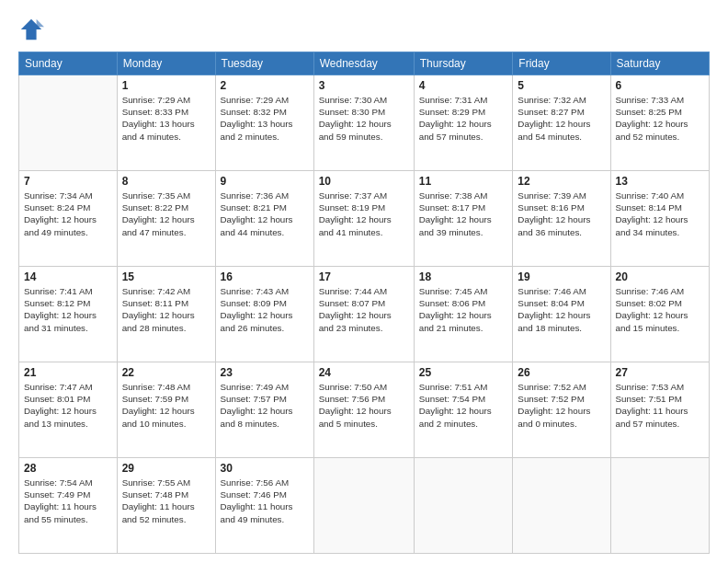 Image resolution: width=728 pixels, height=563 pixels. I want to click on day-info: Sunrise: 7:50 AM Sunset: 7:56 PM Dayligh…, so click(364, 405).